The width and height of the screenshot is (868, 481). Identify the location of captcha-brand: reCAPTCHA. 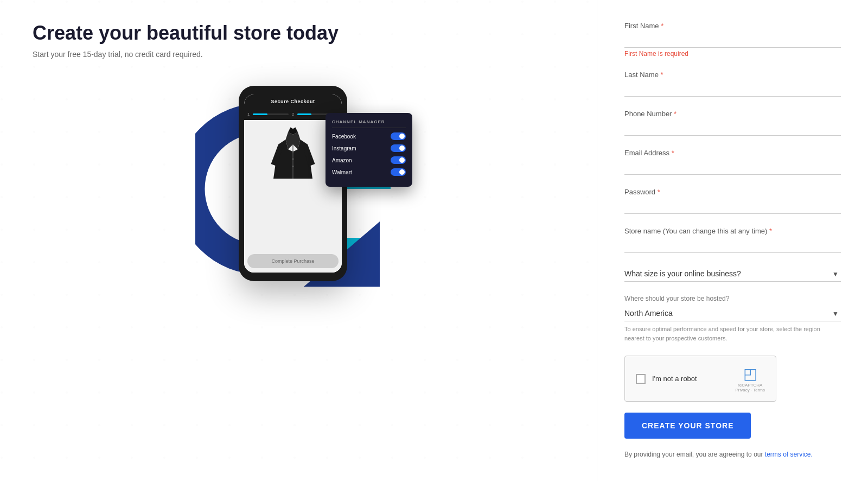
(750, 385).